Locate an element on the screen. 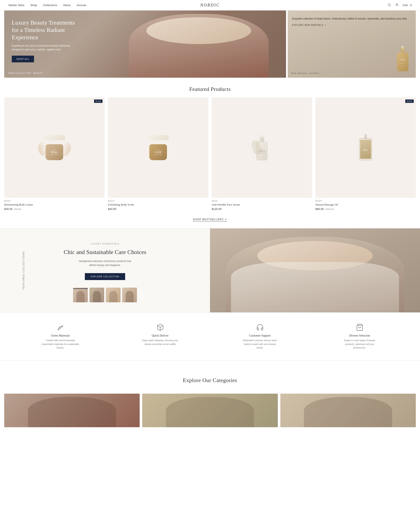 The width and height of the screenshot is (420, 524). hero-main: Luxury Beauty Treatments for a Timeless … is located at coordinates (145, 44).